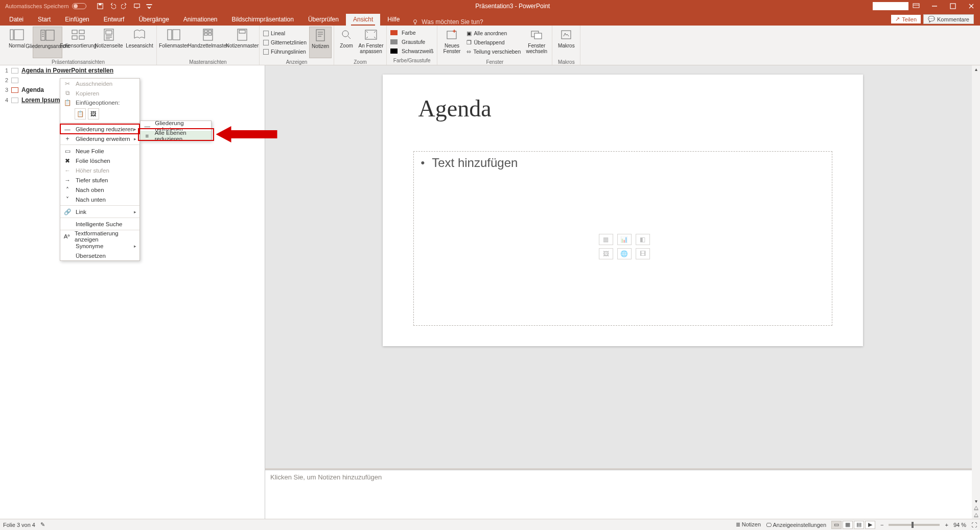 The image size is (980, 530). What do you see at coordinates (43, 525) in the screenshot?
I see `spellcheck-icon: ✎` at bounding box center [43, 525].